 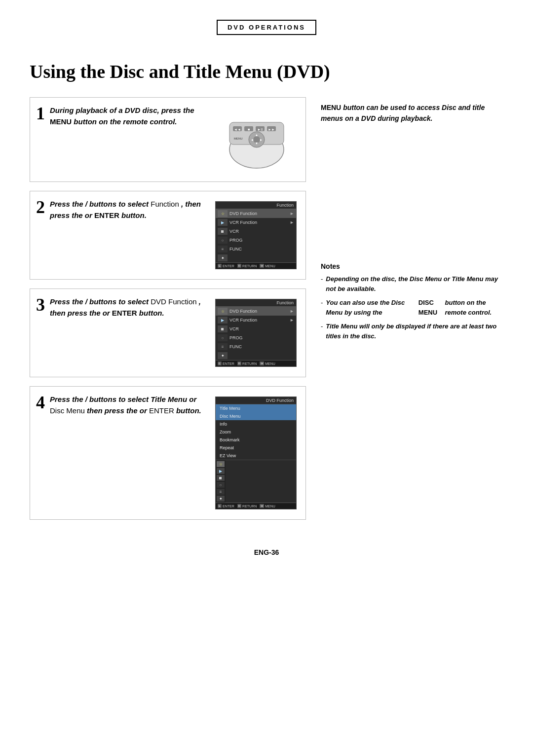 I want to click on step-1-text: During playback of a DVD disc, press the…, so click(x=129, y=116).